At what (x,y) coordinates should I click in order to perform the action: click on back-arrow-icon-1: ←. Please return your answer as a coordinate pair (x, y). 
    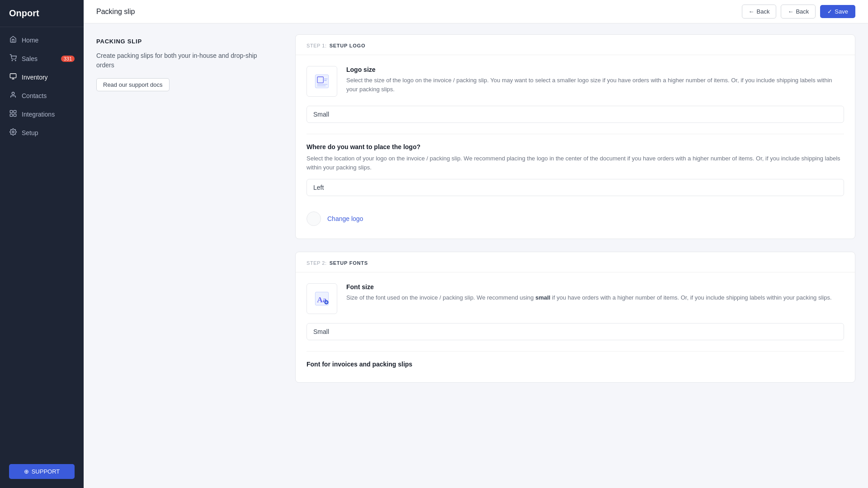
    Looking at the image, I should click on (751, 12).